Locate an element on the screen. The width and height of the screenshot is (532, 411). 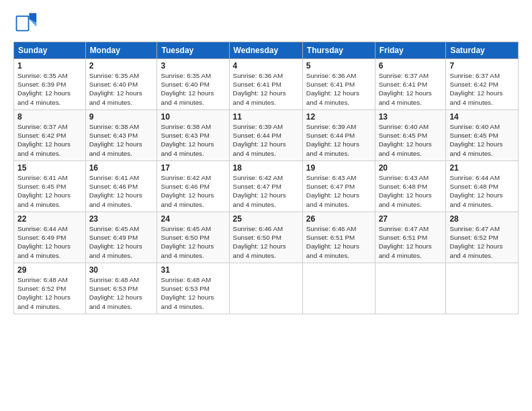
day-number: 10 is located at coordinates (193, 117).